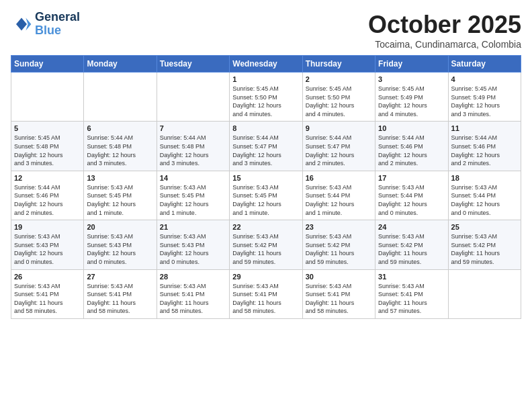  What do you see at coordinates (47, 277) in the screenshot?
I see `day-number: 26` at bounding box center [47, 277].